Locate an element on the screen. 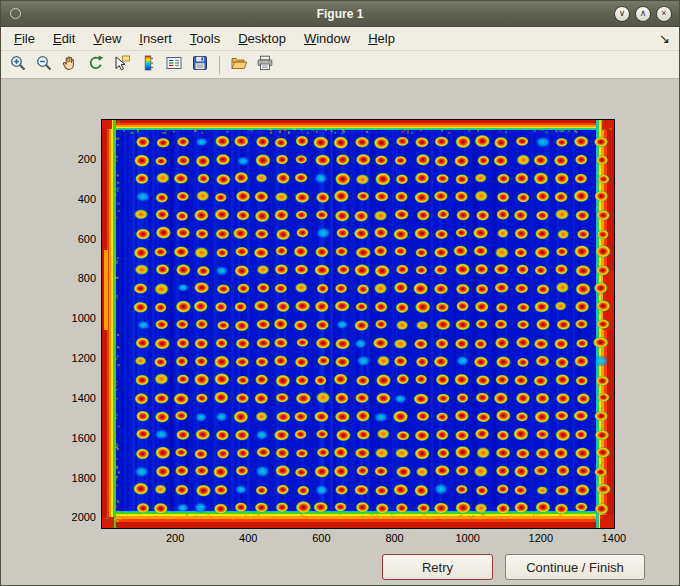 The height and width of the screenshot is (586, 680). y-tick-label: 2000 is located at coordinates (75, 517).